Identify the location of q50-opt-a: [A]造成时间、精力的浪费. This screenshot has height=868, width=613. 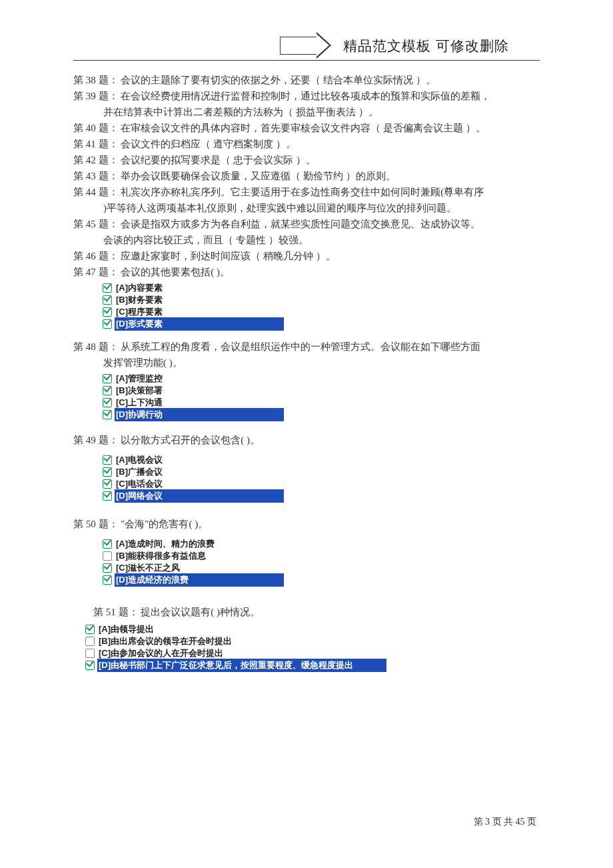
(321, 544).